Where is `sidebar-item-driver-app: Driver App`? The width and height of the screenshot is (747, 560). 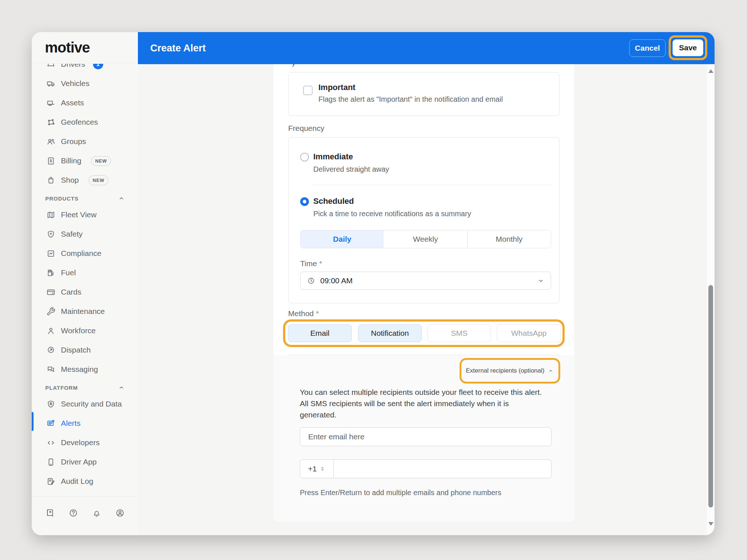
sidebar-item-driver-app: Driver App is located at coordinates (85, 462).